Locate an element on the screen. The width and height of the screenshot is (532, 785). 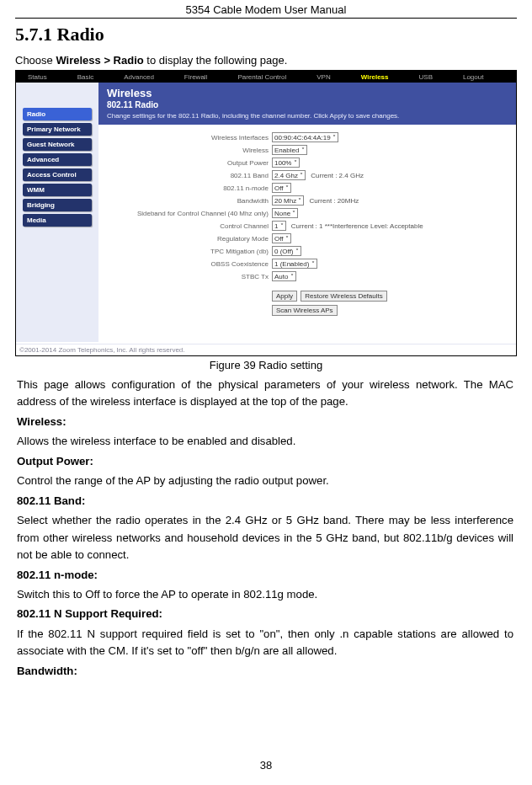
label-nmode: 802.11 n-mode is located at coordinates (189, 189).